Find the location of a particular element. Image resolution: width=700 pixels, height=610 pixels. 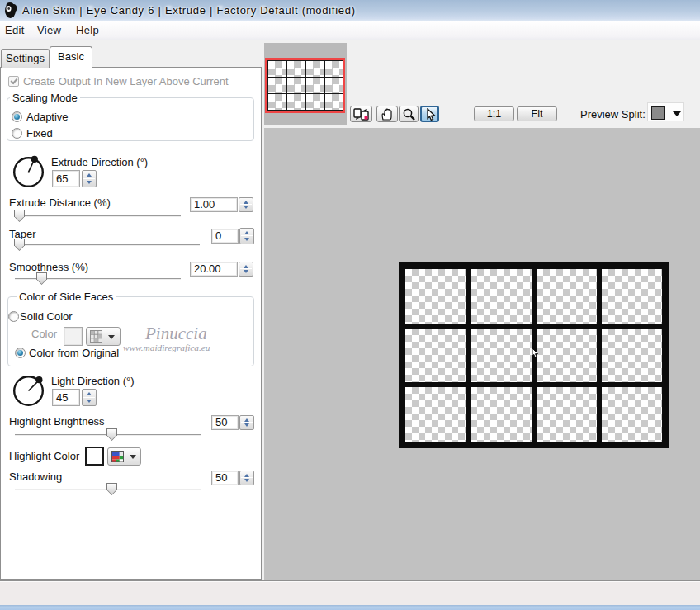

label-color-side-faces: Color of Side Faces is located at coordinates (66, 297).